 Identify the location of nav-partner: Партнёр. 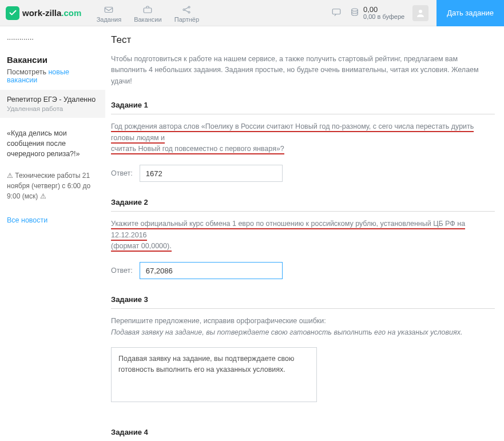
(186, 13).